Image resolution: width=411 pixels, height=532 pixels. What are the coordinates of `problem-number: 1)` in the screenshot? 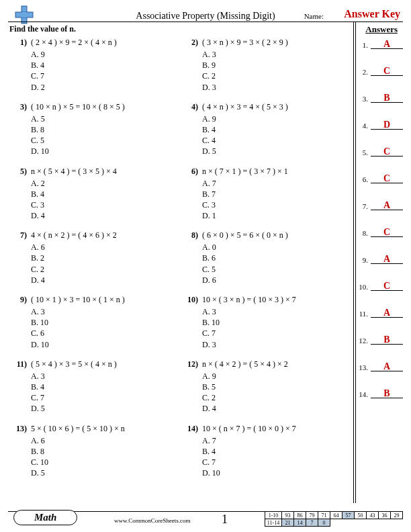 It's located at (20, 65).